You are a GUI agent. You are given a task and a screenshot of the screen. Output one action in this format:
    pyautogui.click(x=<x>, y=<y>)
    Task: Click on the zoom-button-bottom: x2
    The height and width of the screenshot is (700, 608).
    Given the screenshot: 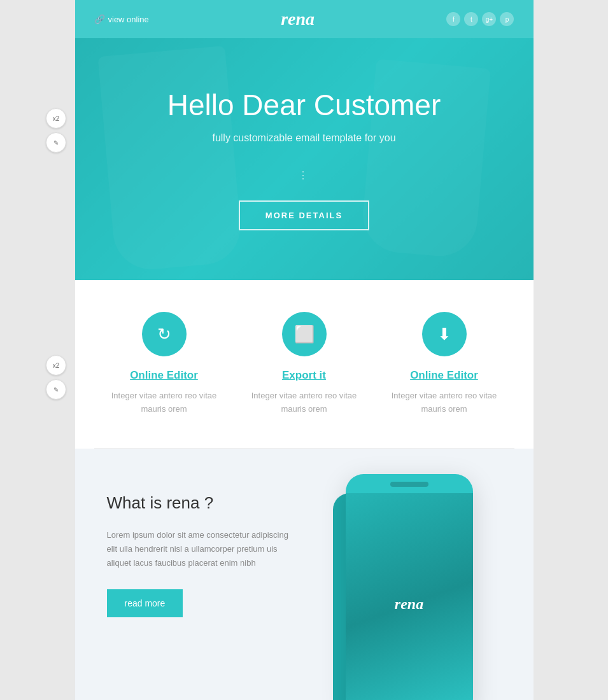 What is the action you would take?
    pyautogui.click(x=56, y=365)
    